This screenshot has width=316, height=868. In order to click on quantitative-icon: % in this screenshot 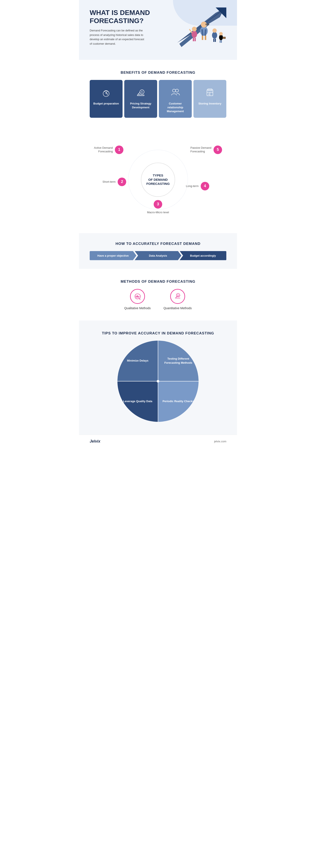, I will do `click(178, 297)`.